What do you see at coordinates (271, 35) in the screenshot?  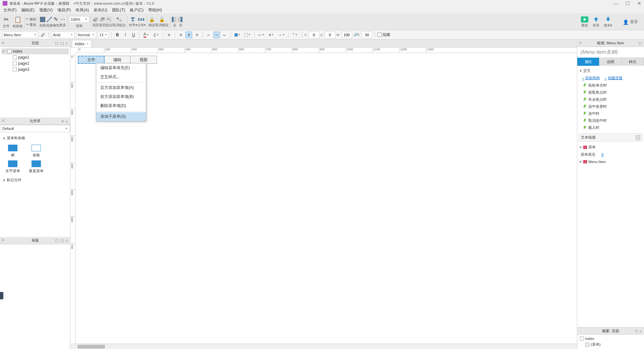 I see `line-style-button: ≡▼` at bounding box center [271, 35].